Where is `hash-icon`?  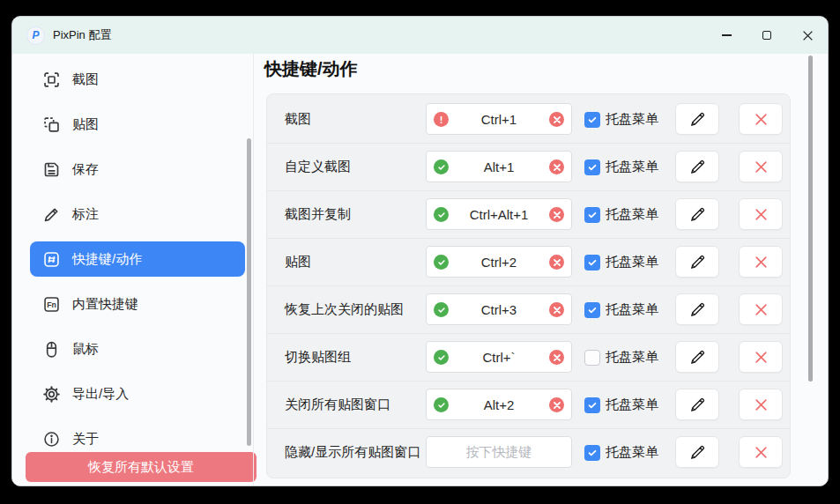
hash-icon is located at coordinates (51, 259).